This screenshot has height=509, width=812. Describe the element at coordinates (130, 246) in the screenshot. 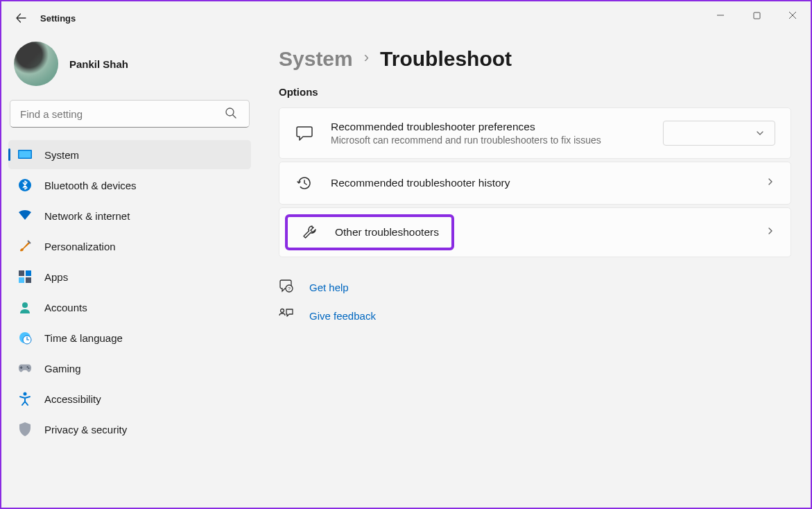

I see `sidebar-item-personalization: Personalization` at that location.